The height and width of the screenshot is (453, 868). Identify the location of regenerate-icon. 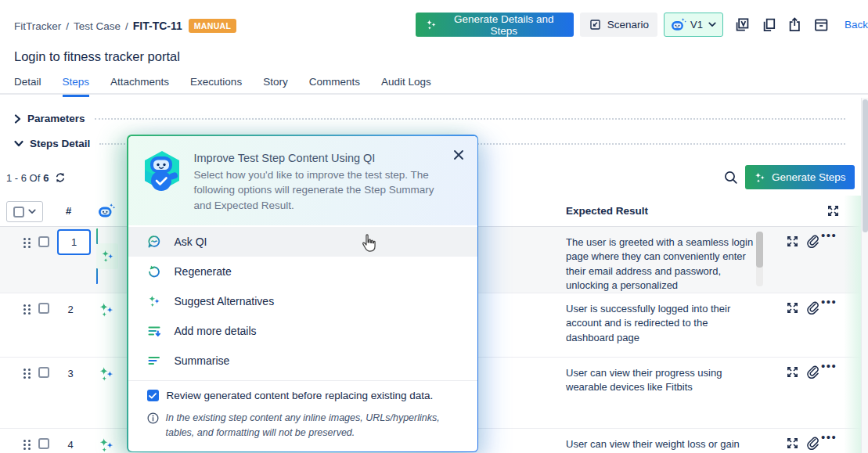
(154, 271).